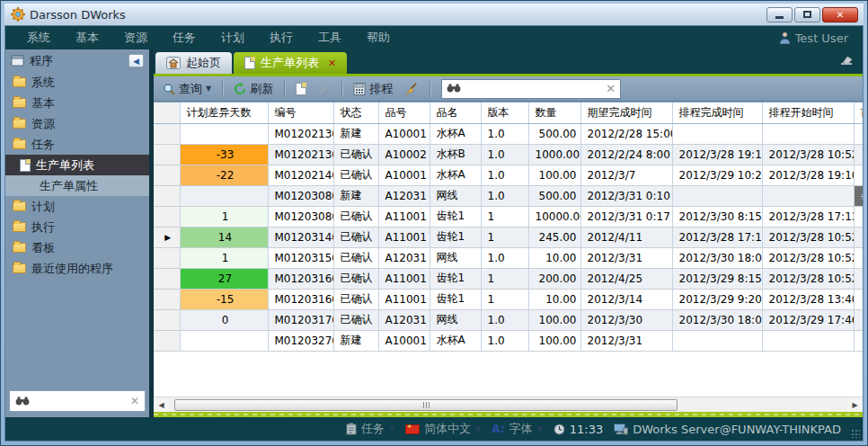 Image resolution: width=868 pixels, height=446 pixels. I want to click on table-row: M012030801新建A12031网线1.0500.002012/3/31 0…, so click(509, 196).